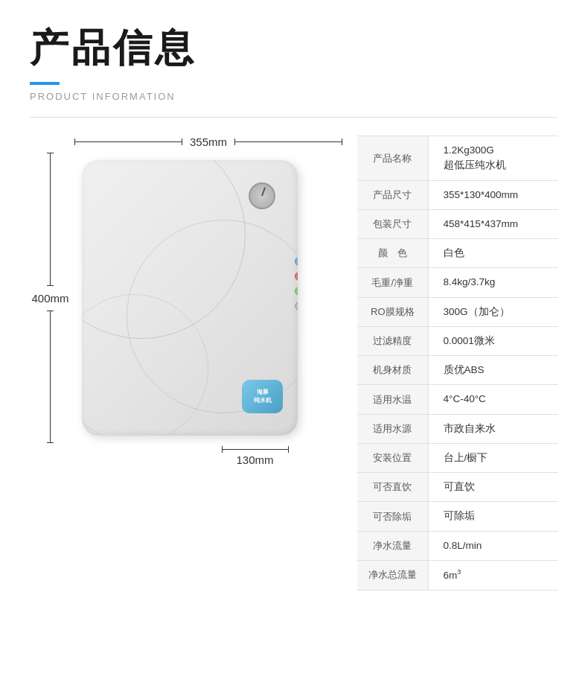 The height and width of the screenshot is (700, 588). I want to click on specs-value: 0.8L/min, so click(493, 545).